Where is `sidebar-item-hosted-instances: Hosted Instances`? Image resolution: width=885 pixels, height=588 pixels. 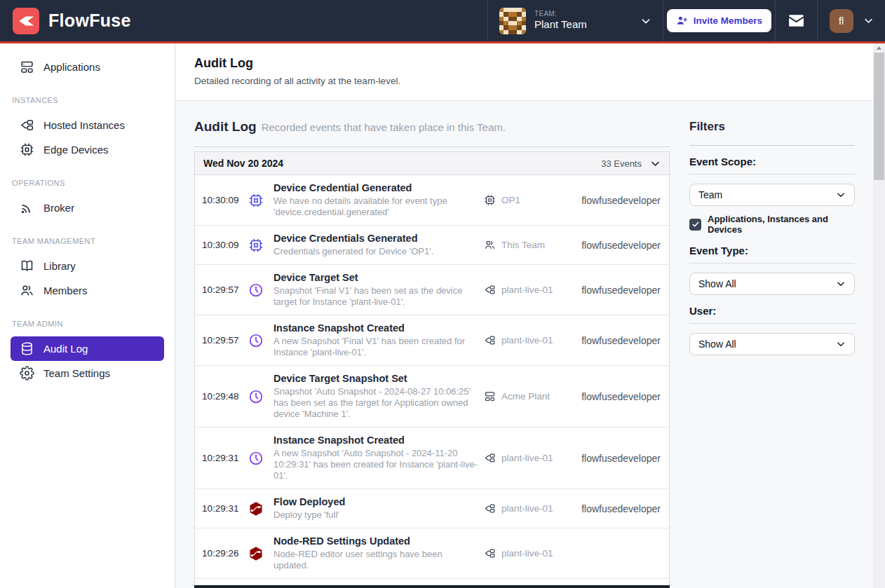 sidebar-item-hosted-instances: Hosted Instances is located at coordinates (87, 125).